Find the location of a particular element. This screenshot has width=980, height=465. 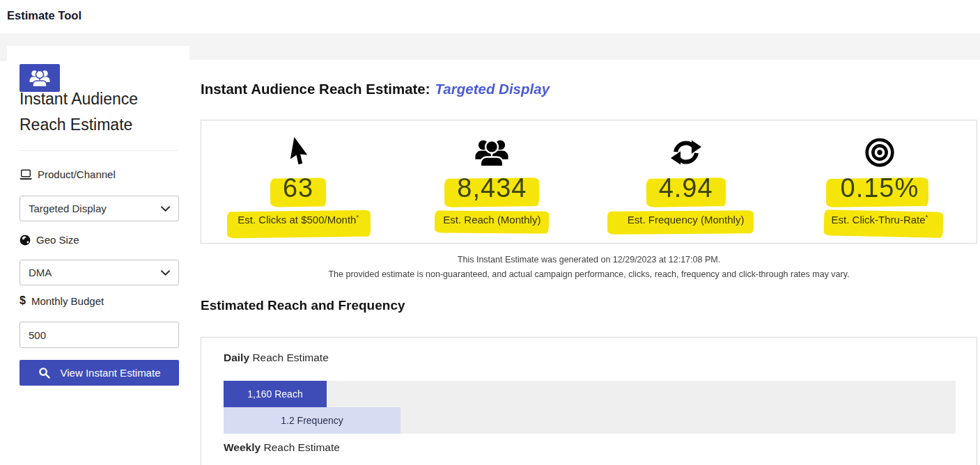

product-channel-select: Targeted Display is located at coordinates (99, 209).